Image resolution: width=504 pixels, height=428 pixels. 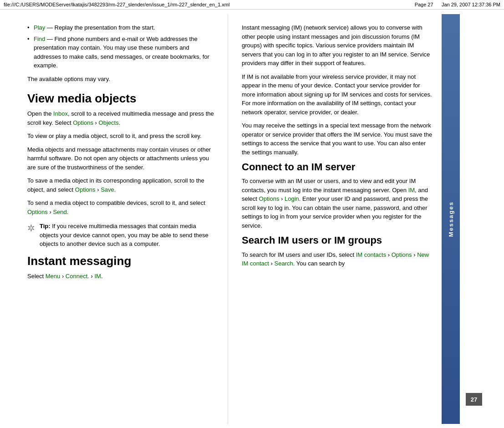 I want to click on view-para1: Open the Inbox, scroll to a received mul…, so click(x=121, y=118).